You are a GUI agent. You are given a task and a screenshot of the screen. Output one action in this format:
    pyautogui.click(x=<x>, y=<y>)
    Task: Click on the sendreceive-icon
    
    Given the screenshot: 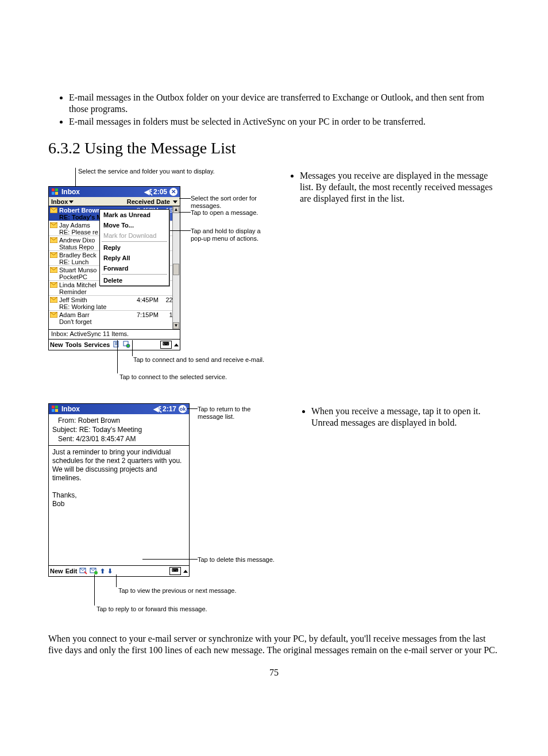 What is the action you would take?
    pyautogui.click(x=126, y=345)
    